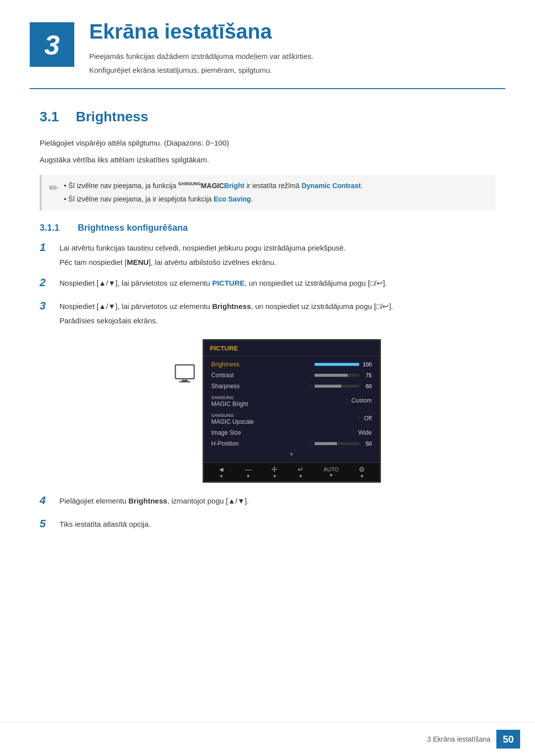  I want to click on image-size-value: Wide, so click(365, 433).